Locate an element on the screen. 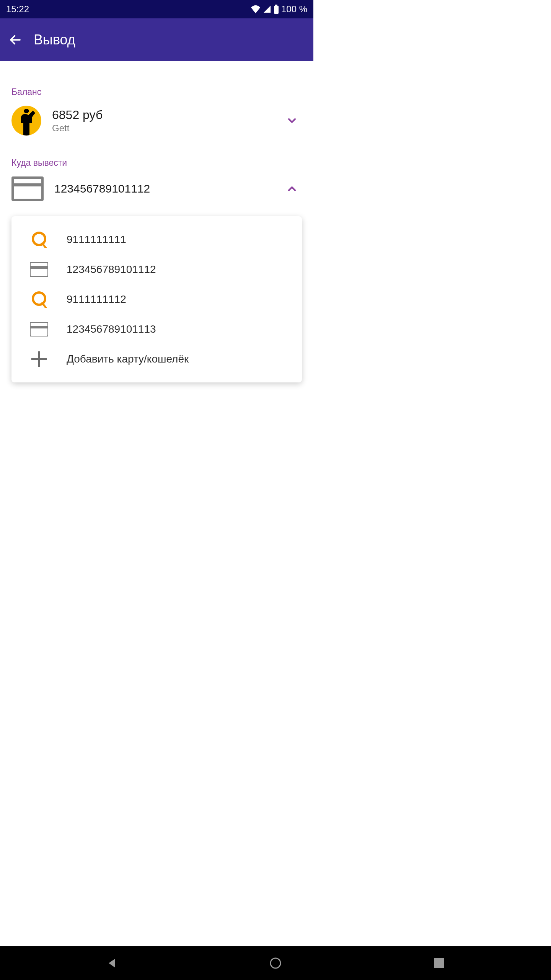  dropdown-item-qiwi-2: 9111111112 is located at coordinates (157, 299).